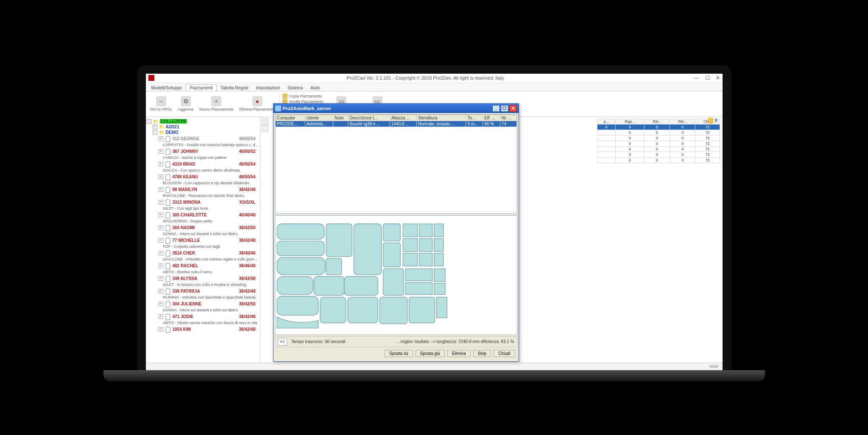 This screenshot has width=868, height=435. Describe the element at coordinates (203, 317) in the screenshot. I see `tree-model-item: +471 JODIE38/42/48` at that location.